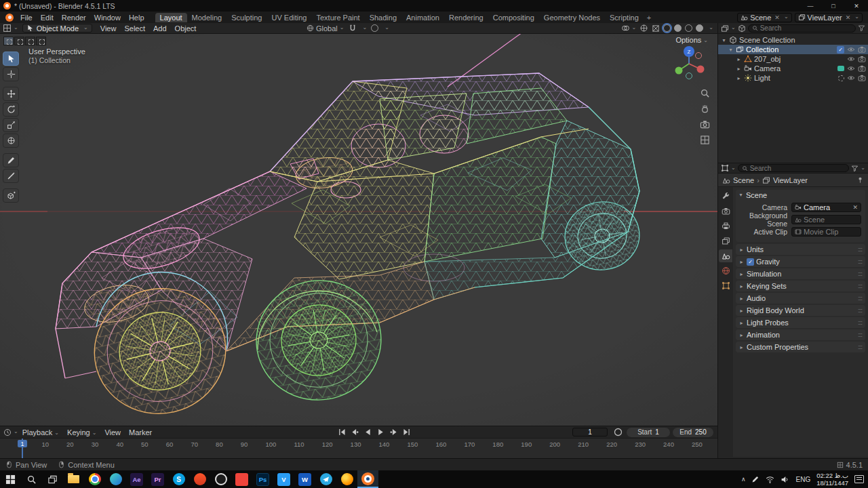  Describe the element at coordinates (860, 180) in the screenshot. I see `pin-icon` at that location.